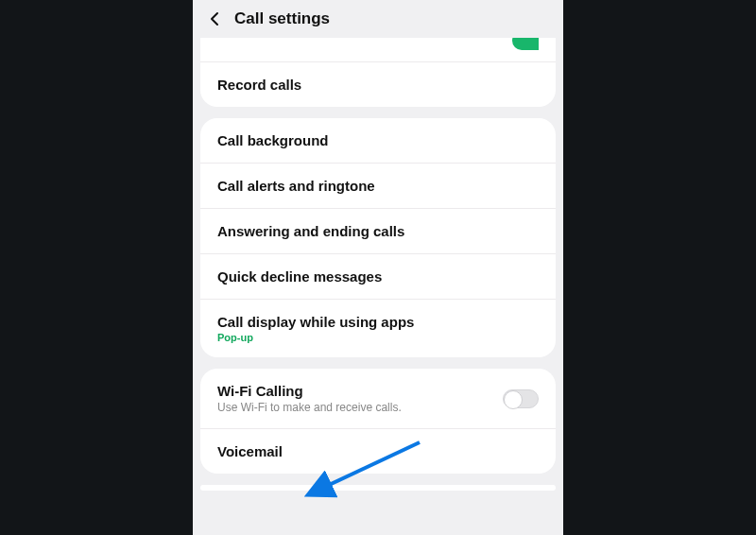  Describe the element at coordinates (311, 231) in the screenshot. I see `answering-label: Answering and ending calls` at that location.